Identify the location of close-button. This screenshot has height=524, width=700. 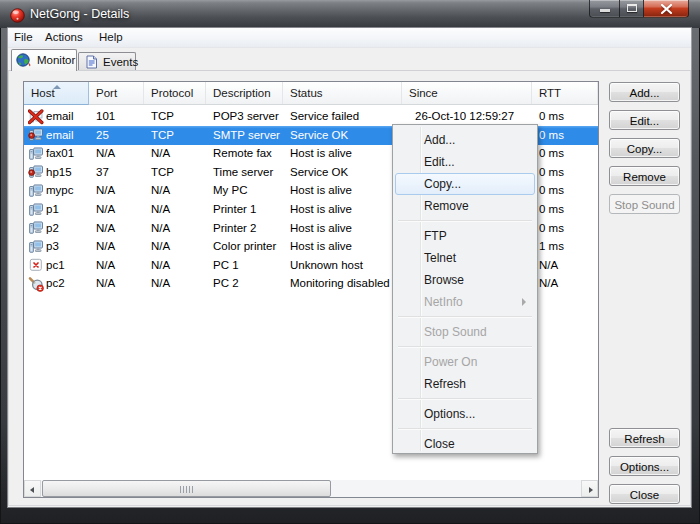
(666, 9).